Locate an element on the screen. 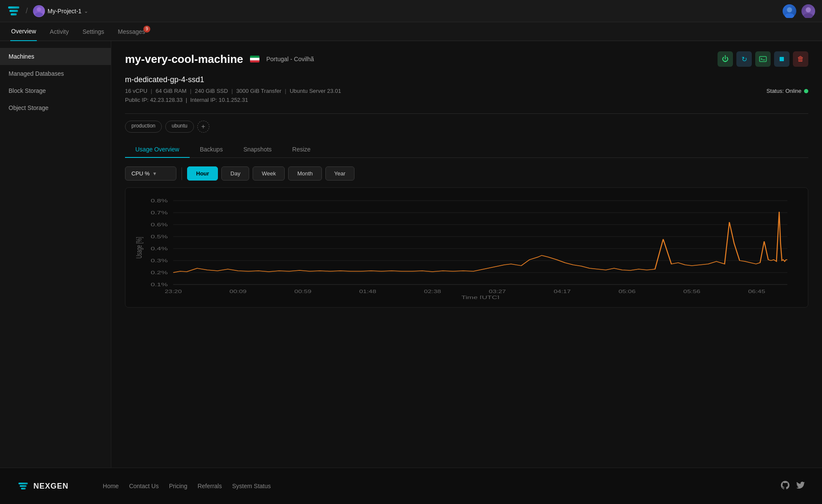 Image resolution: width=822 pixels, height=504 pixels. project-avatar is located at coordinates (39, 11).